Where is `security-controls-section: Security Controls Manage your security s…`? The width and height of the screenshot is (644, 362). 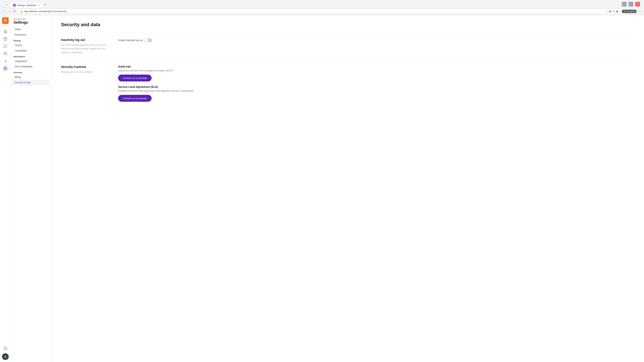
security-controls-section: Security Controls Manage your security s… is located at coordinates (348, 83).